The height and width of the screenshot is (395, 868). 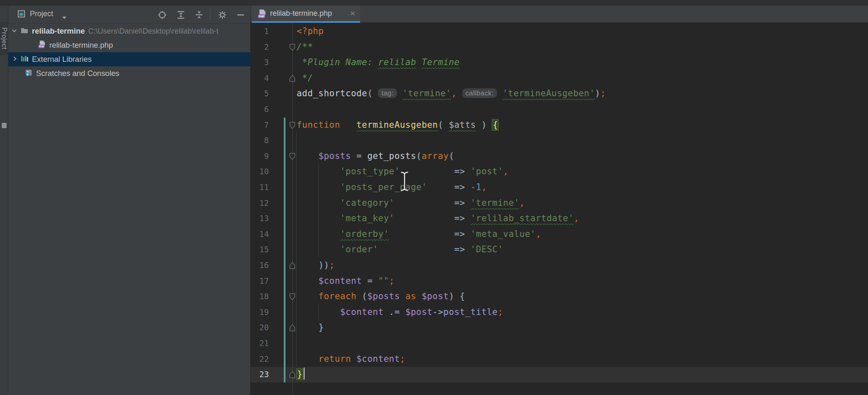 What do you see at coordinates (260, 141) in the screenshot?
I see `line-number: 8` at bounding box center [260, 141].